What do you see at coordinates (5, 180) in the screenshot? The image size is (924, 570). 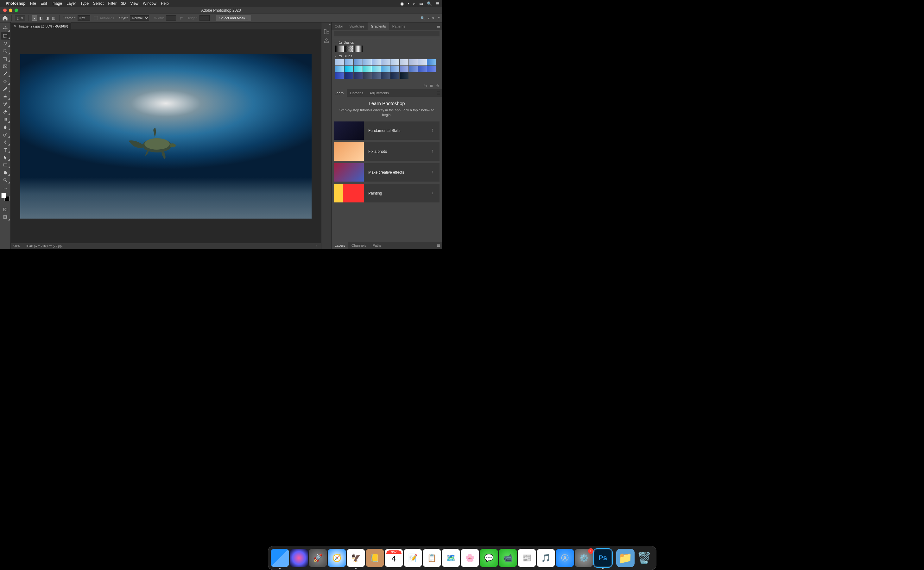 I see `zoom-tool` at bounding box center [5, 180].